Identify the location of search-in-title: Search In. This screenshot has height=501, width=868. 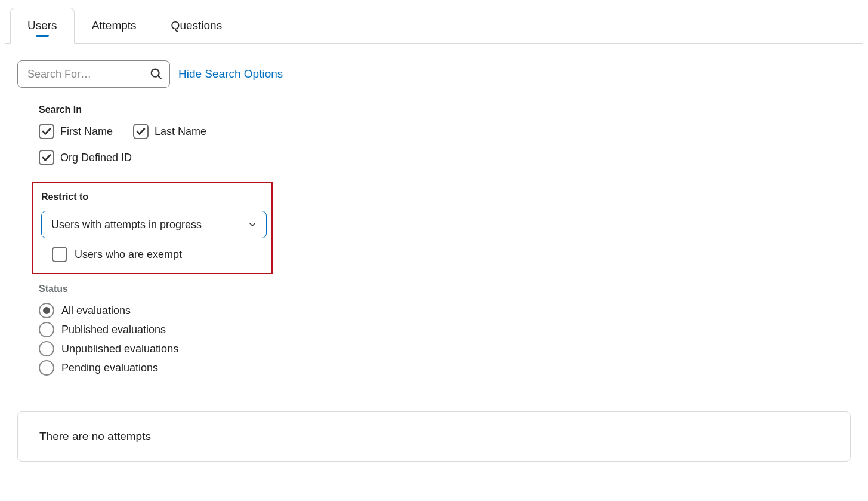
(445, 110).